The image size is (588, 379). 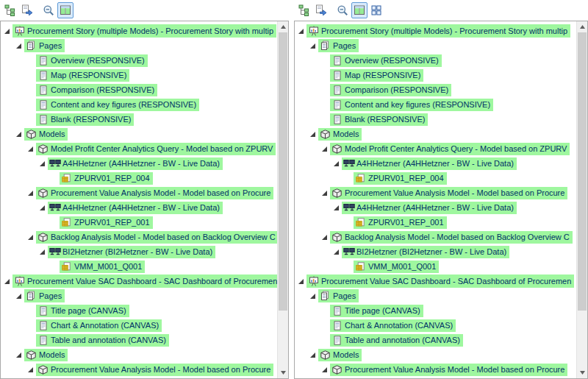 What do you see at coordinates (139, 325) in the screenshot?
I see `tree-row: Chart & Annotation (CANVAS)` at bounding box center [139, 325].